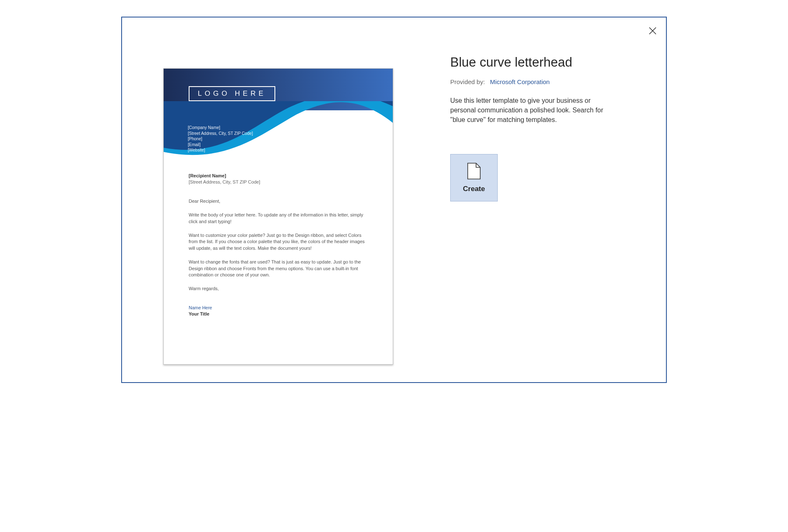 The width and height of the screenshot is (788, 532). Describe the element at coordinates (474, 189) in the screenshot. I see `create-button-label: Create` at that location.